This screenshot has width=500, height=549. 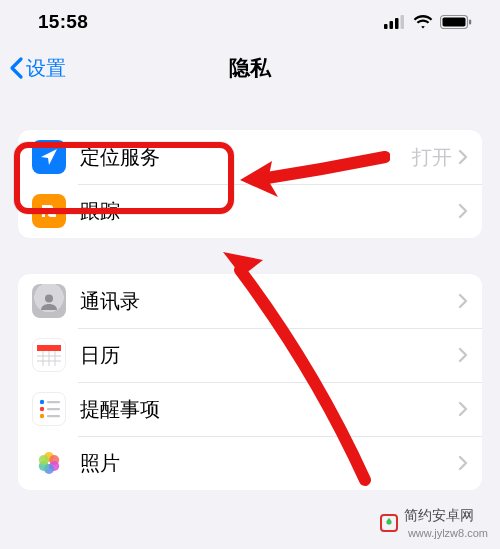 I want to click on page-title: 隐私, so click(x=250, y=68).